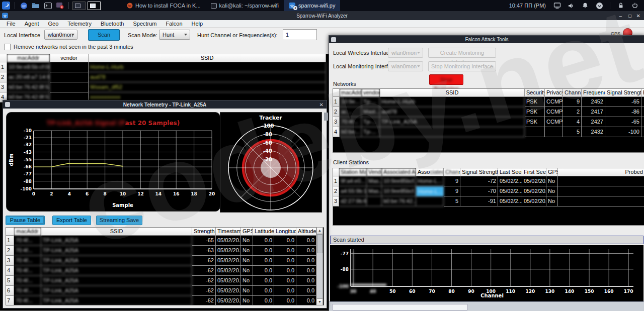 The image size is (644, 311). I want to click on media-icon, so click(60, 6).